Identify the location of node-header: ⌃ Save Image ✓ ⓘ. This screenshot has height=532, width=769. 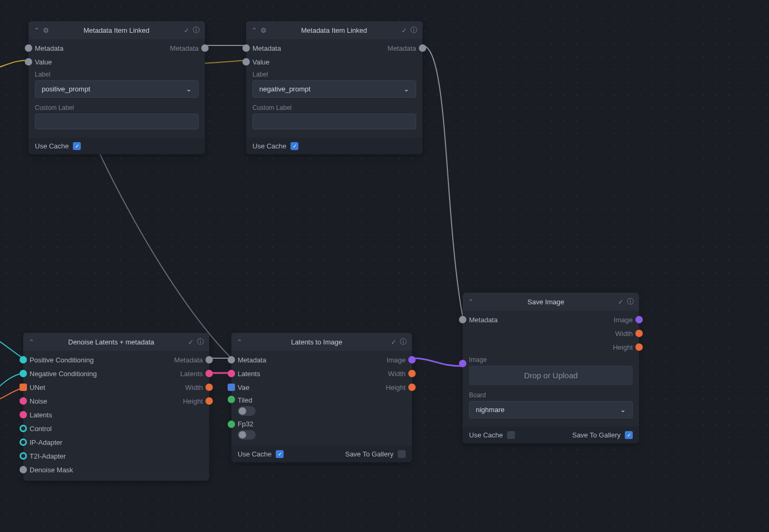
(551, 302).